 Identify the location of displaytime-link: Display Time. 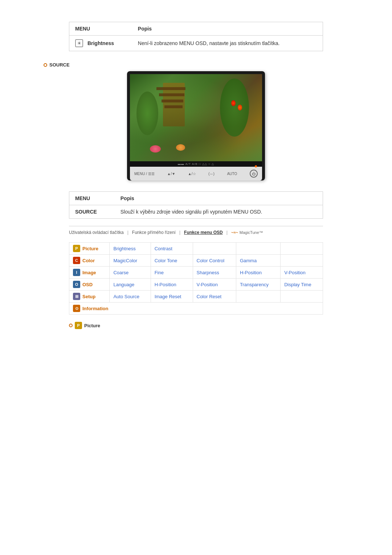
(298, 285).